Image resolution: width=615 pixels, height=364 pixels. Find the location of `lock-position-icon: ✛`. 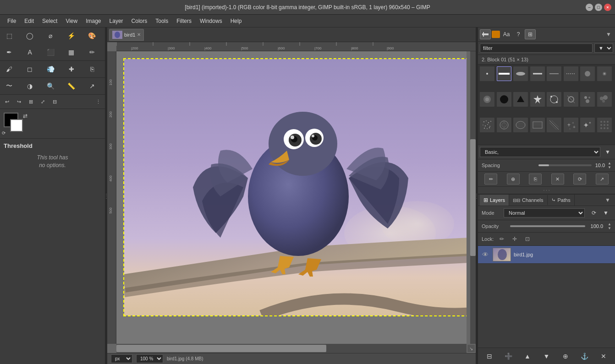

lock-position-icon: ✛ is located at coordinates (515, 239).